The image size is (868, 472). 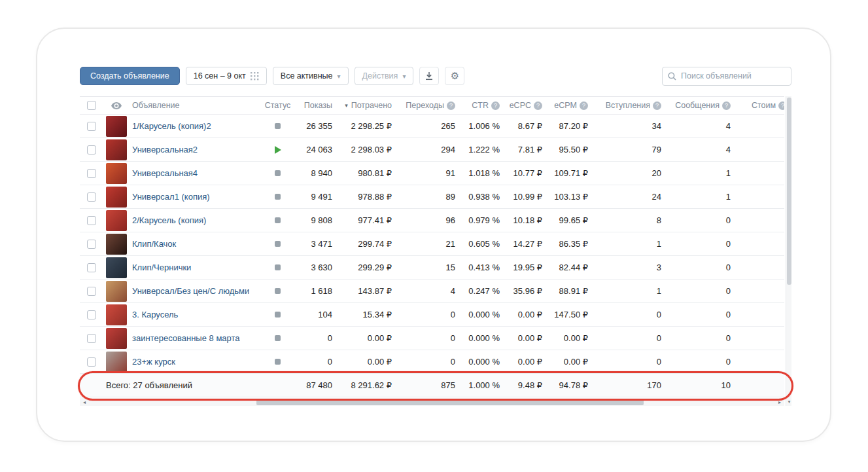 What do you see at coordinates (165, 173) in the screenshot?
I see `ad-name-link: Универсальная4` at bounding box center [165, 173].